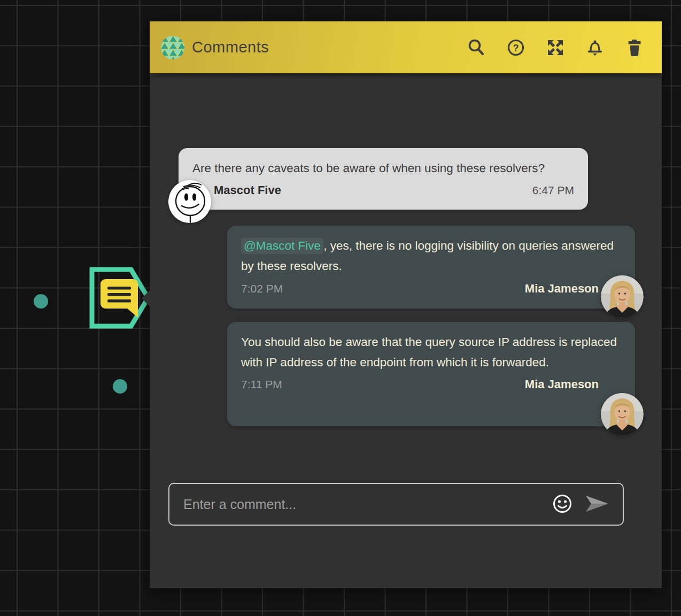 Image resolution: width=681 pixels, height=616 pixels. What do you see at coordinates (553, 190) in the screenshot?
I see `comment-timestamp: 6:47 PM` at bounding box center [553, 190].